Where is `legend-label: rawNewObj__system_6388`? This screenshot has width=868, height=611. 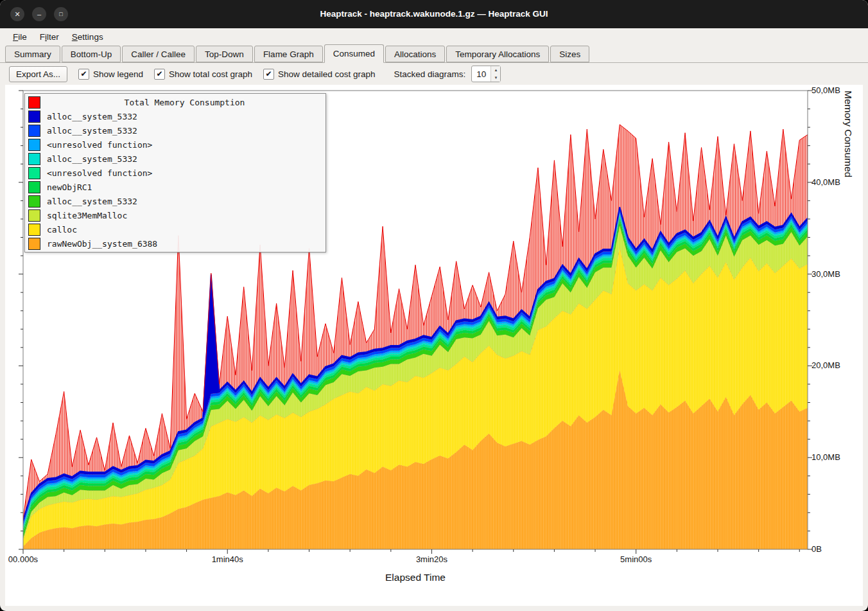
legend-label: rawNewObj__system_6388 is located at coordinates (102, 244).